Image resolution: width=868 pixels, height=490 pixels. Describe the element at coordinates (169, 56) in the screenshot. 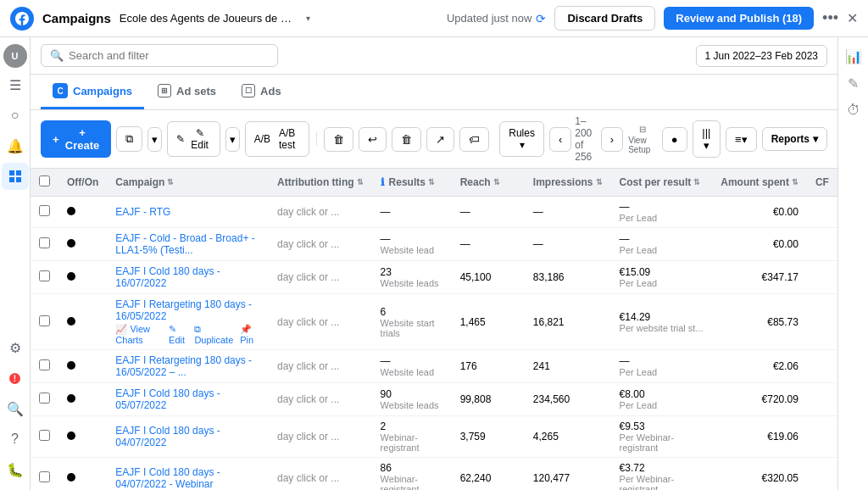

I see `search-input` at that location.